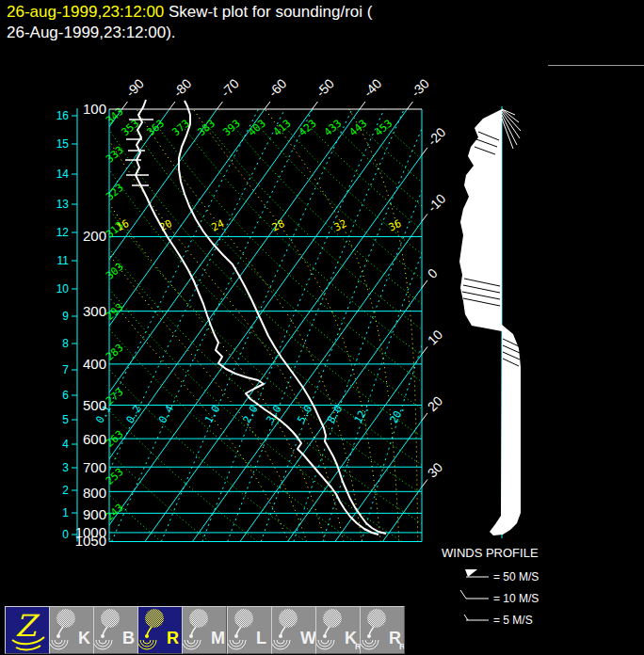 This screenshot has width=644, height=655. Describe the element at coordinates (27, 631) in the screenshot. I see `toolbar-button-logo: Z` at that location.